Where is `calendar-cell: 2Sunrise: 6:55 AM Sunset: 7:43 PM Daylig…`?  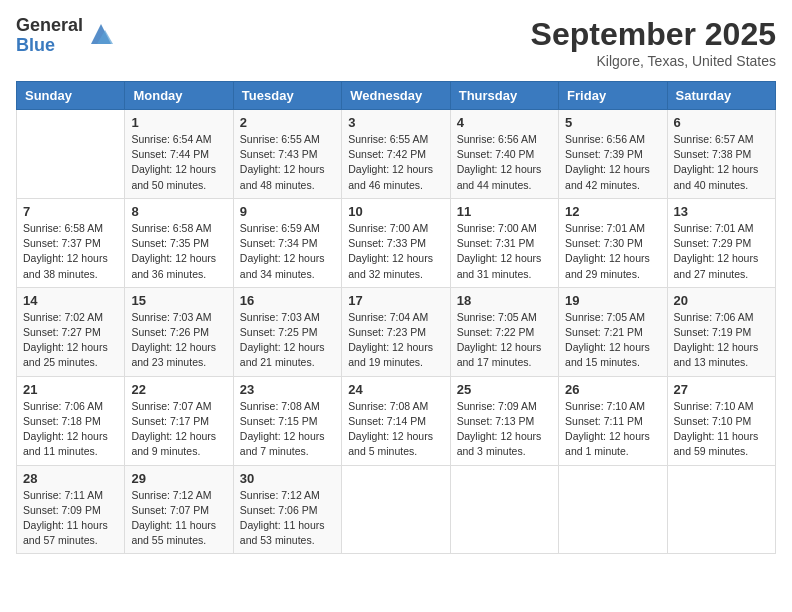 calendar-cell: 2Sunrise: 6:55 AM Sunset: 7:43 PM Daylig… is located at coordinates (287, 154).